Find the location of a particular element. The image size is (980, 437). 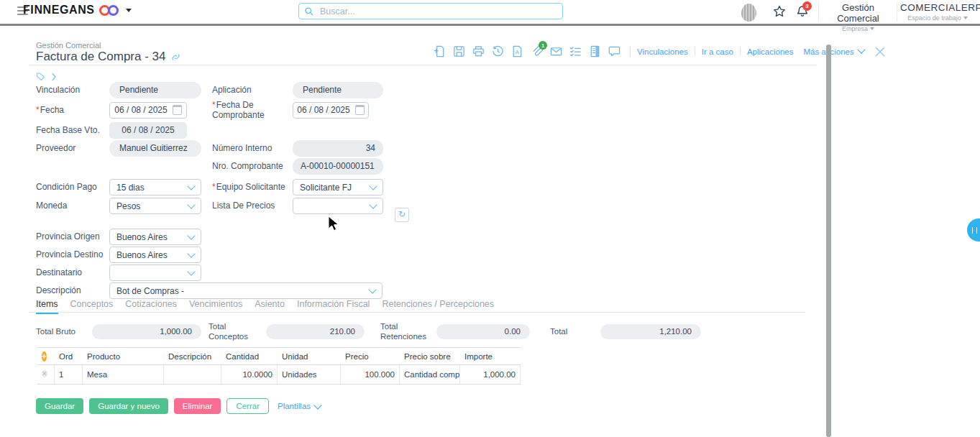

chevron-right-icon is located at coordinates (54, 77).